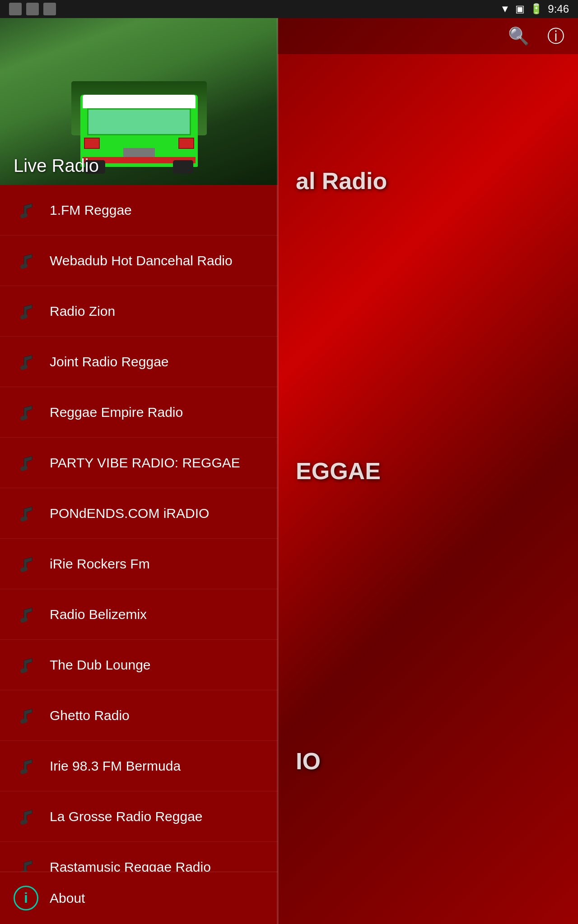 The height and width of the screenshot is (924, 578). What do you see at coordinates (67, 898) in the screenshot?
I see `about-label: About` at bounding box center [67, 898].